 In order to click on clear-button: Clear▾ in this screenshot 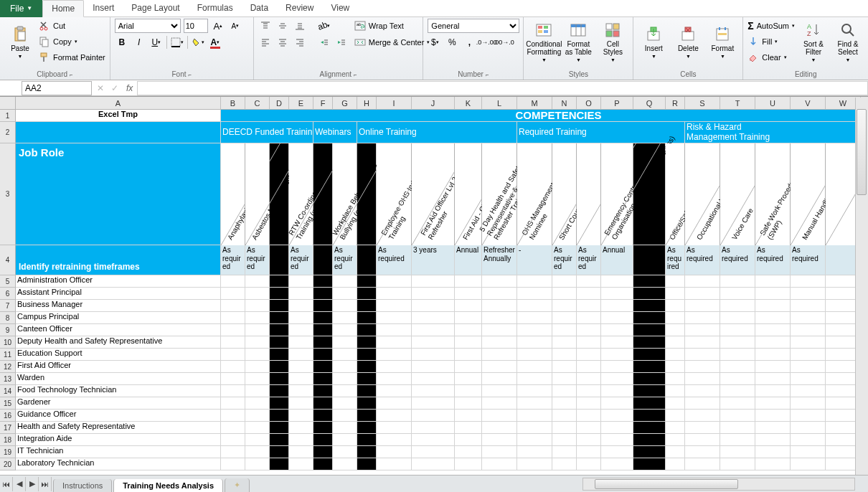, I will do `click(771, 57)`.